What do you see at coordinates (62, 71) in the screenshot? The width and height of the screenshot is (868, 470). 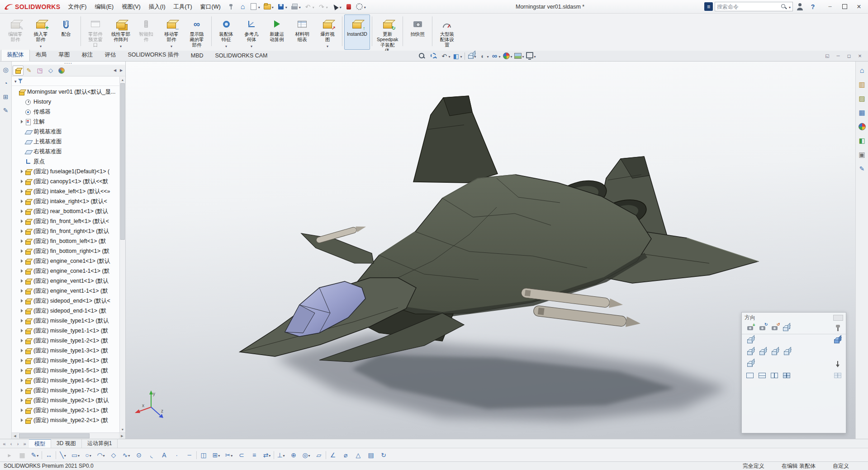 I see `displaymanager-tab-icon` at bounding box center [62, 71].